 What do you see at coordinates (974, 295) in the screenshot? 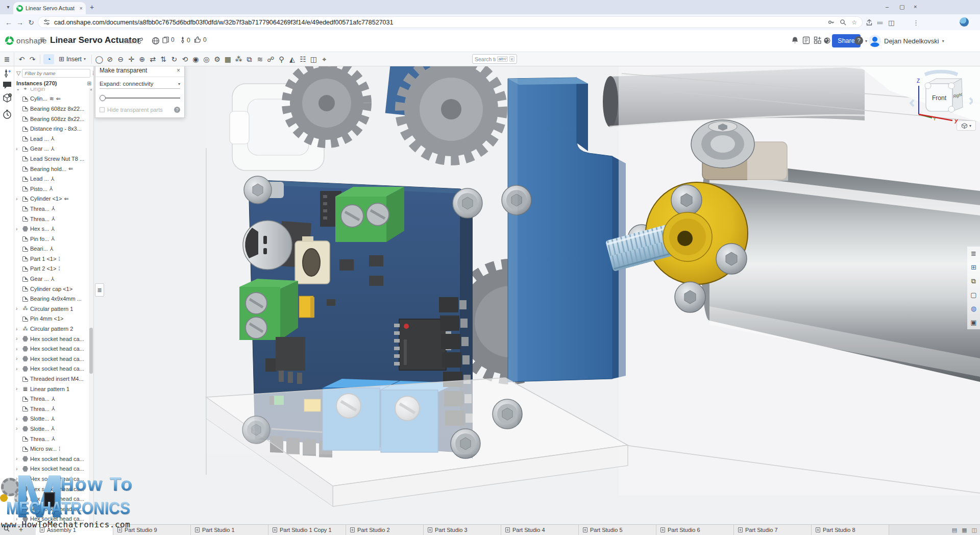
I see `named-views-icon: ▢` at bounding box center [974, 295].